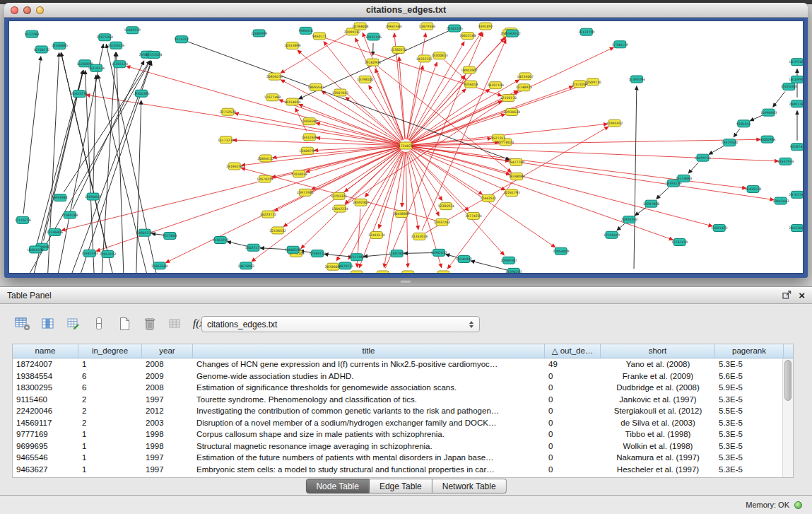  Describe the element at coordinates (99, 324) in the screenshot. I see `rows-icon` at that location.